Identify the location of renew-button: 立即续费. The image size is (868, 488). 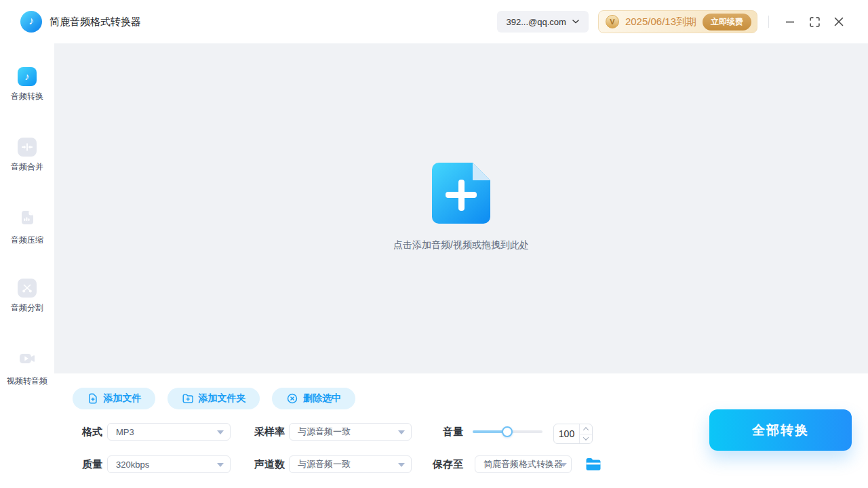
(727, 22).